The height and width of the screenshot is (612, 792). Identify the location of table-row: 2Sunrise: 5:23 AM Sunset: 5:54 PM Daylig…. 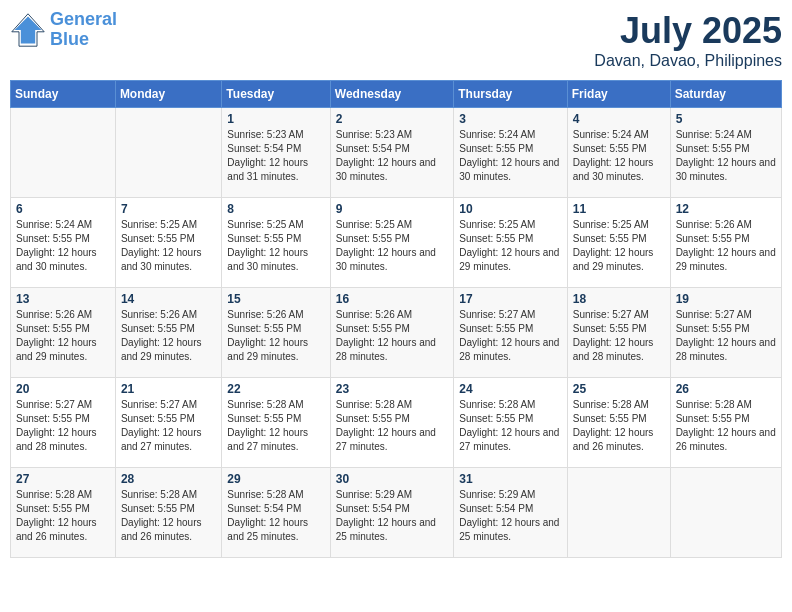
(392, 153).